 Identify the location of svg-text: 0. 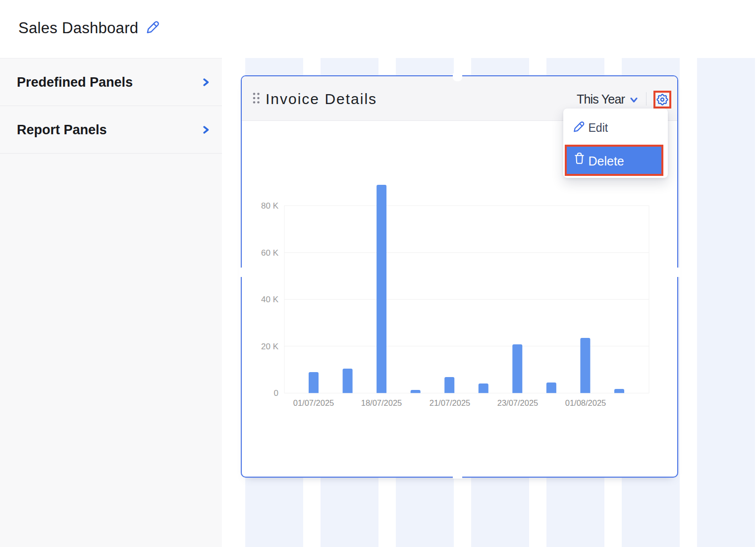
(276, 393).